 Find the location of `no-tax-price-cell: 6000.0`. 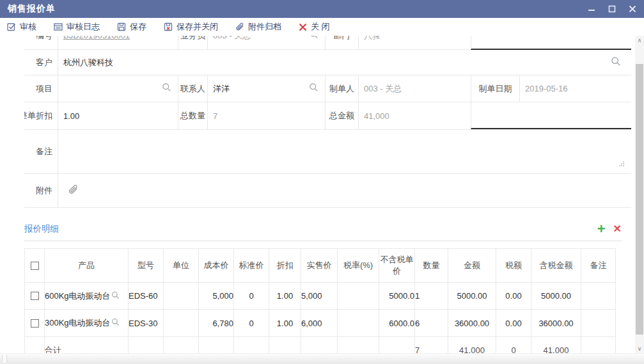

no-tax-price-cell: 6000.0 is located at coordinates (397, 324).